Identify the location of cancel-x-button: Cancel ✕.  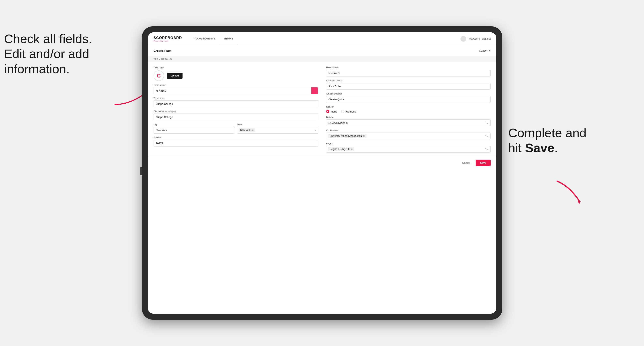
(485, 51).